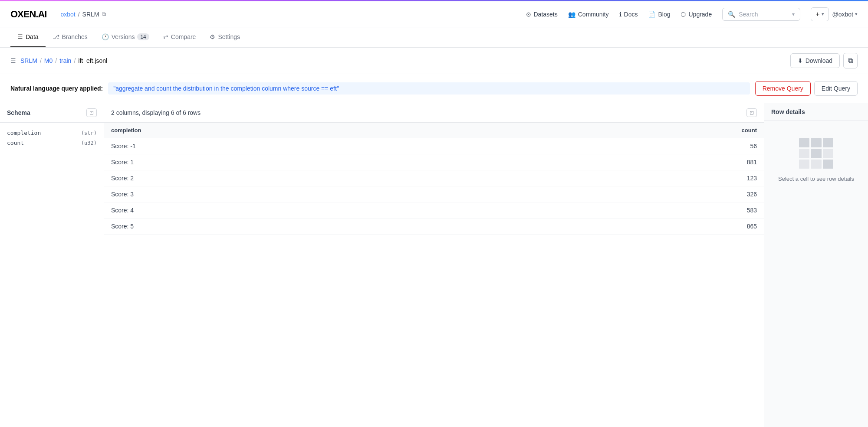  Describe the element at coordinates (52, 133) in the screenshot. I see `schema-field-completion: completion (str)` at that location.